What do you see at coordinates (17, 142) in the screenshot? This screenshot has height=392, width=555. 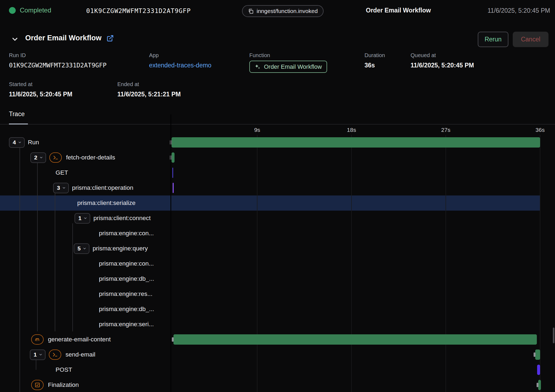 I see `span-count-badge: 4` at bounding box center [17, 142].